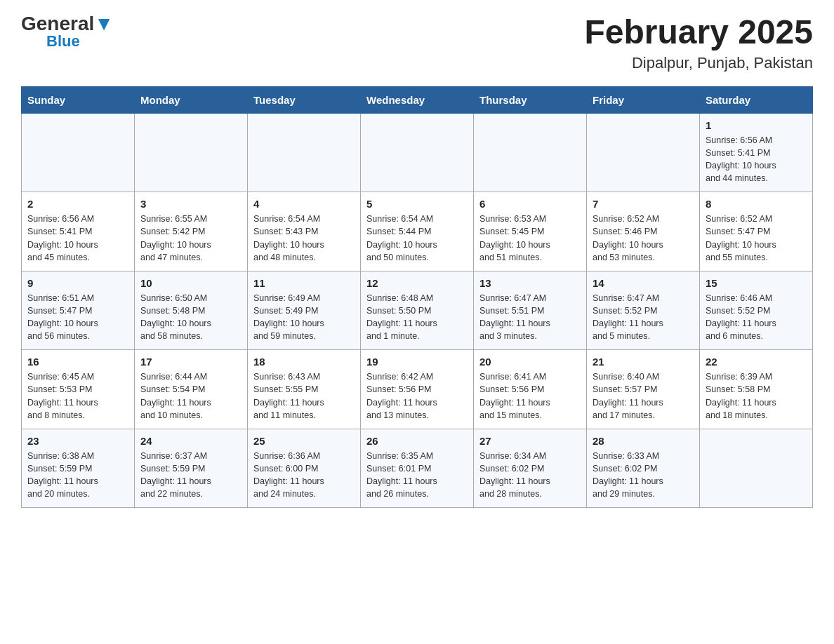 The image size is (834, 644). What do you see at coordinates (417, 43) in the screenshot?
I see `page-header: General▼ Blue February 2025 Dipalpur, Pu…` at bounding box center [417, 43].